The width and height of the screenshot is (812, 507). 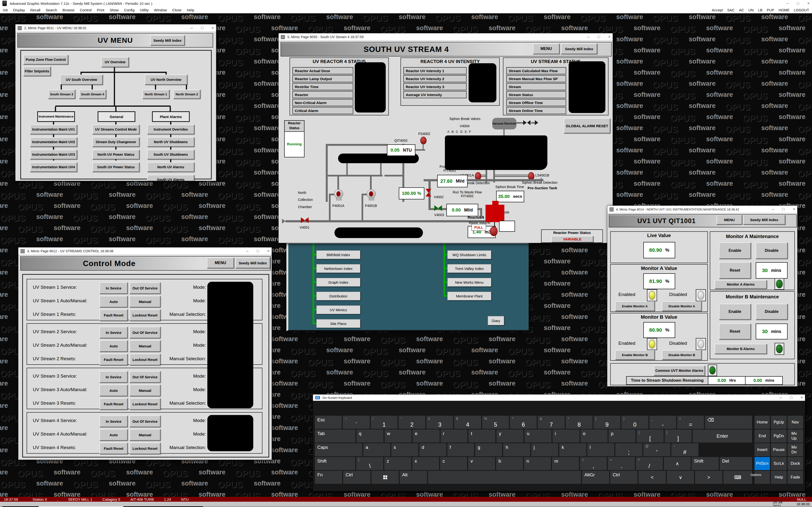 What do you see at coordinates (601, 450) in the screenshot?
I see `key-l: l` at bounding box center [601, 450].